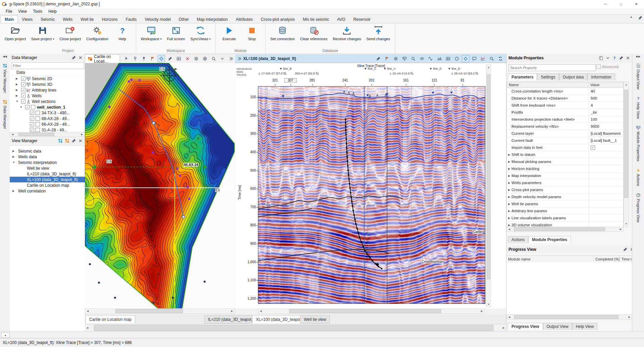  Describe the element at coordinates (151, 33) in the screenshot. I see `workspace-button: Workspace▾` at that location.